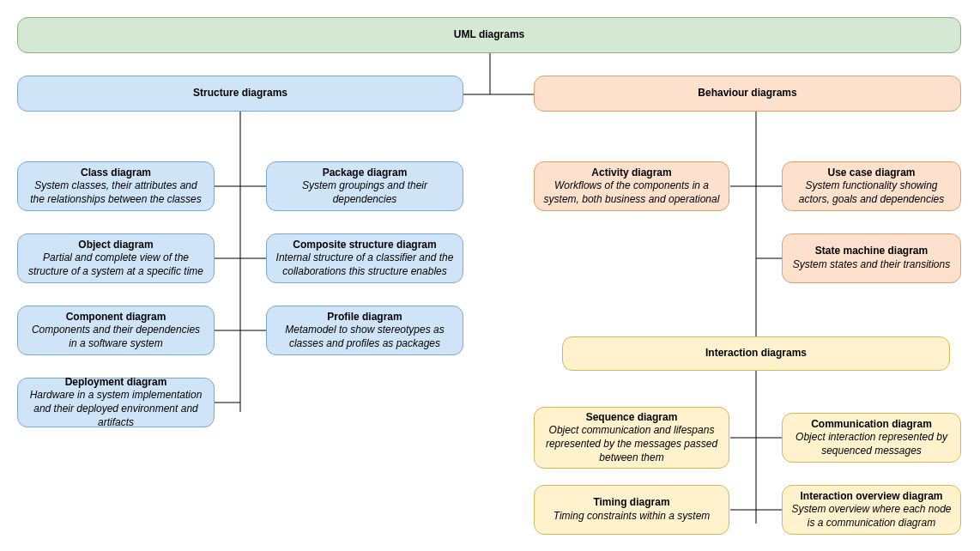 This screenshot has width=980, height=551. Describe the element at coordinates (872, 425) in the screenshot. I see `node-communication-title: Communication diagram` at that location.